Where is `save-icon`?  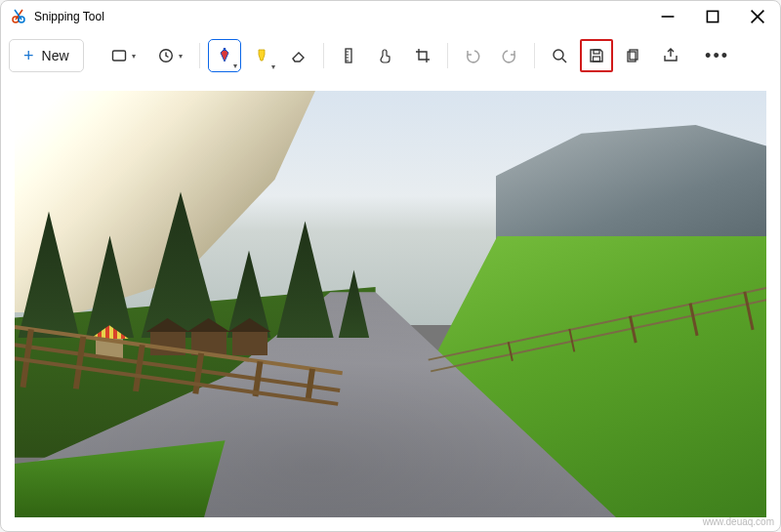 save-icon is located at coordinates (596, 56).